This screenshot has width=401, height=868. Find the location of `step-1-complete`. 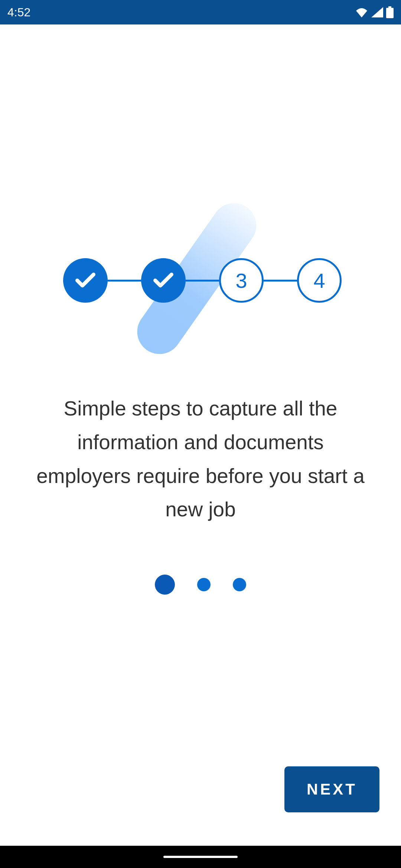

step-1-complete is located at coordinates (85, 280).